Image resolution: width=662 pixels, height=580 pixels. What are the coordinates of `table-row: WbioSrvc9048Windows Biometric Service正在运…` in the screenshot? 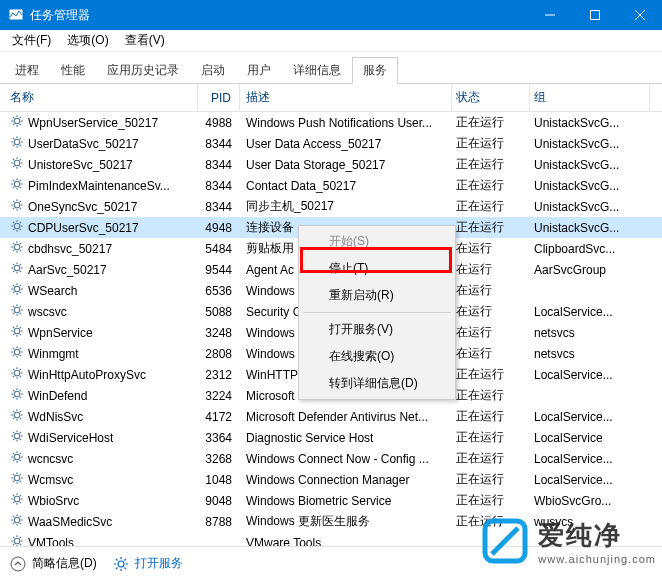 It's located at (331, 500).